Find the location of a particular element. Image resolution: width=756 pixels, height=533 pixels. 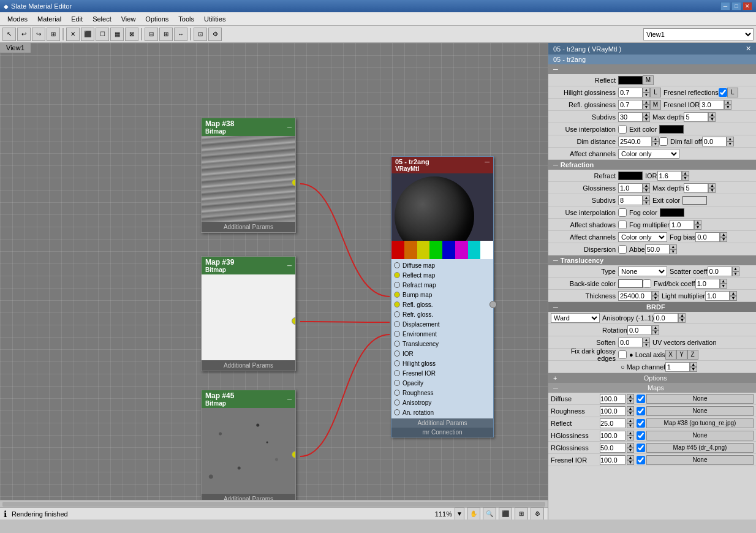

fog-mult-down: ▼ is located at coordinates (698, 227).